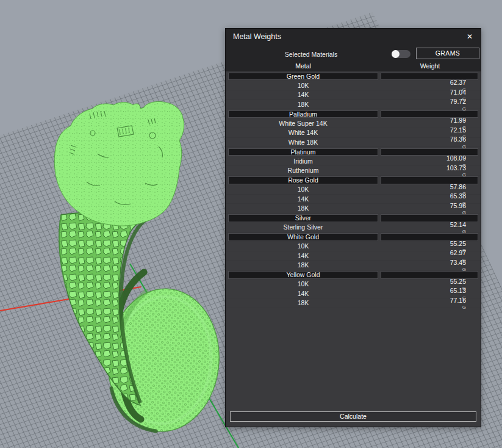 The height and width of the screenshot is (448, 502). I want to click on model-head, so click(119, 164).